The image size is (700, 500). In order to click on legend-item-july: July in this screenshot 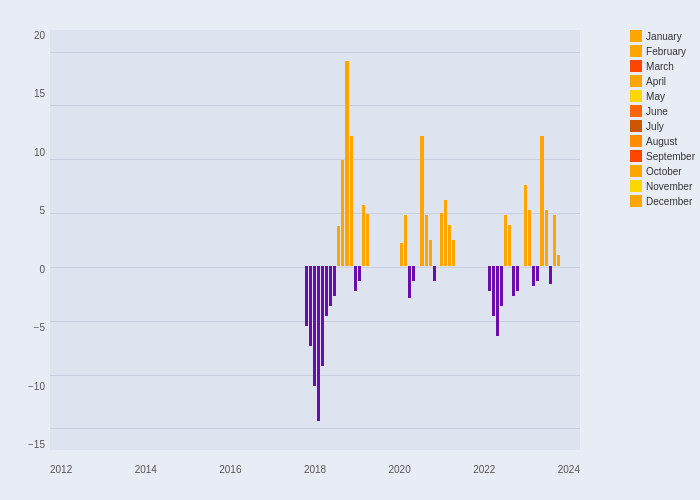, I will do `click(662, 126)`.